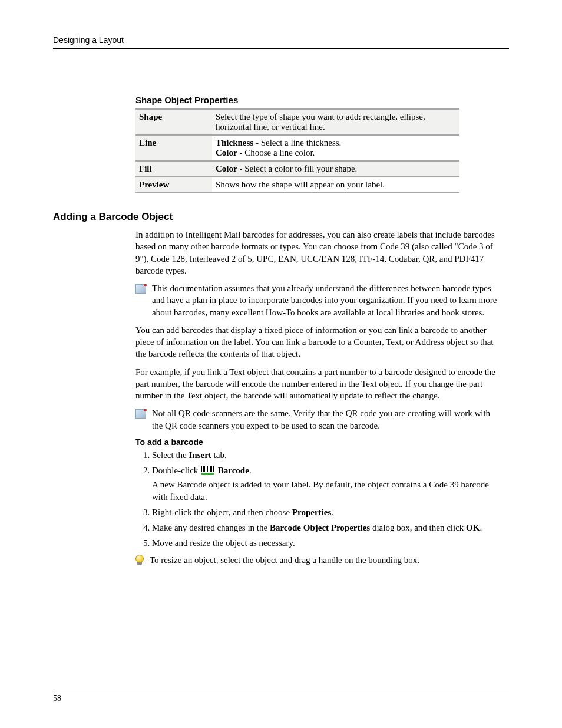 The width and height of the screenshot is (562, 728). I want to click on page-footer: 58, so click(281, 697).